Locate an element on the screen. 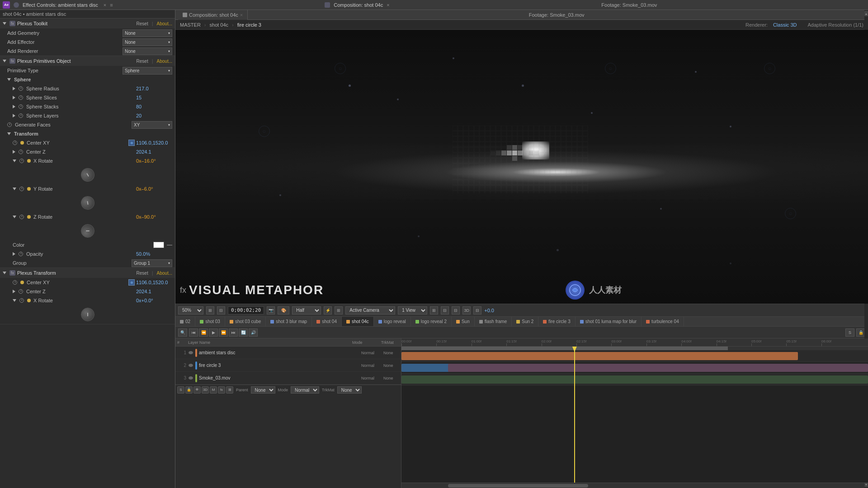  timeline-scrollbar is located at coordinates (635, 485).